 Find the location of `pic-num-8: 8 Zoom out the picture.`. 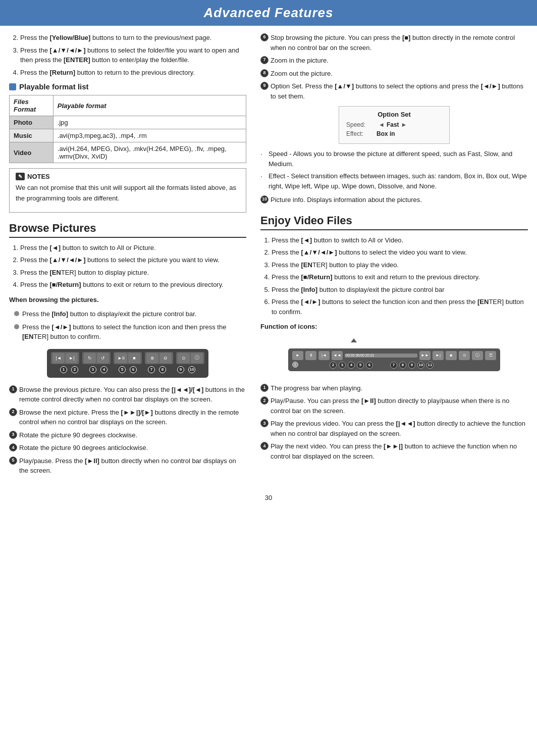

pic-num-8: 8 Zoom out the picture. is located at coordinates (394, 74).